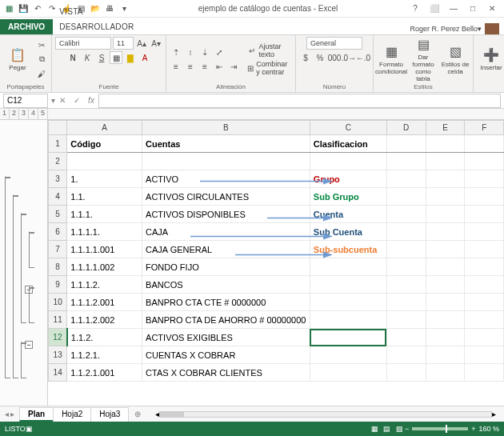 Image resolution: width=504 pixels, height=436 pixels. Describe the element at coordinates (99, 11) in the screenshot. I see `tab-vista: VISTA` at that location.